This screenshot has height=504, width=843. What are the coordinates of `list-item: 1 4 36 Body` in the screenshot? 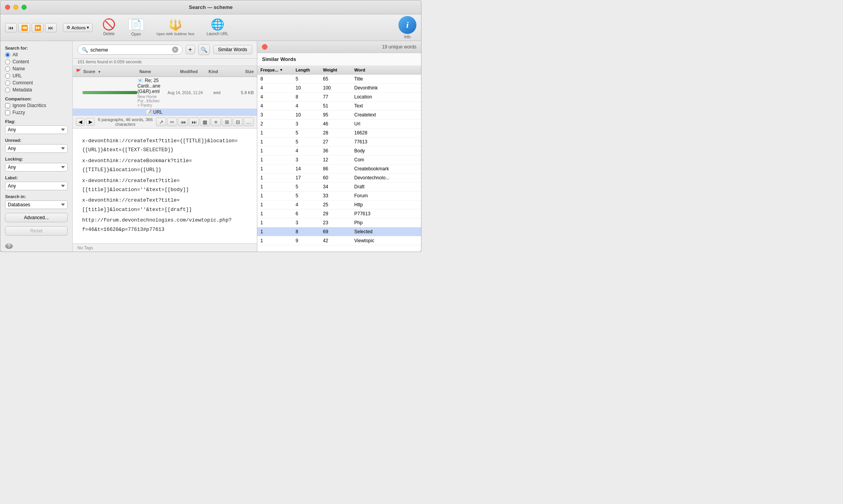 It's located at (339, 151).